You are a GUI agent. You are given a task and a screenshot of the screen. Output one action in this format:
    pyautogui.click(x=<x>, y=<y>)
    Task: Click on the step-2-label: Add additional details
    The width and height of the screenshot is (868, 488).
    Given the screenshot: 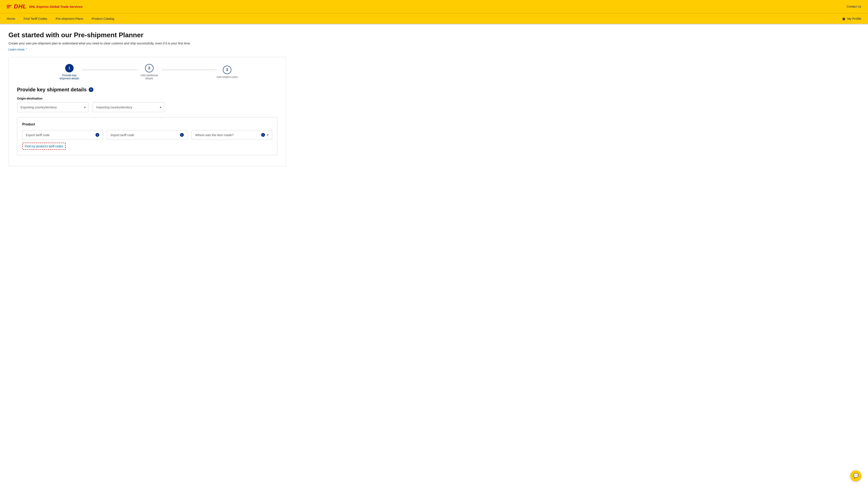 What is the action you would take?
    pyautogui.click(x=150, y=77)
    